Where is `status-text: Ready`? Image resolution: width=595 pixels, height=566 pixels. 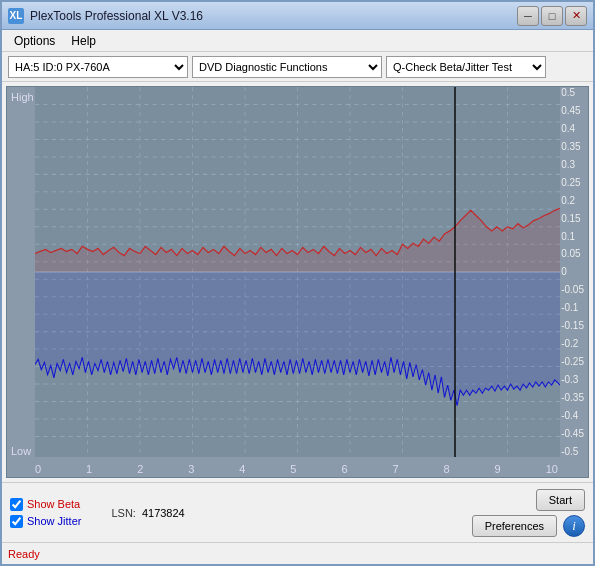
status-text: Ready is located at coordinates (24, 554).